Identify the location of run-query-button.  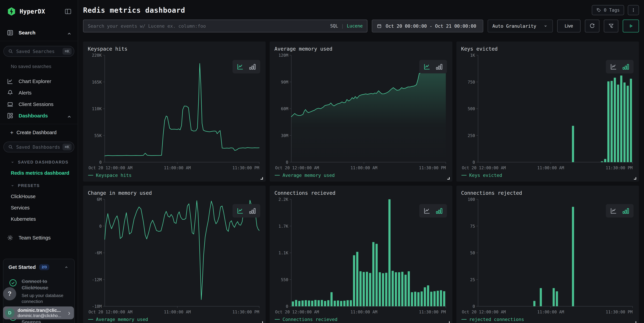
(631, 26).